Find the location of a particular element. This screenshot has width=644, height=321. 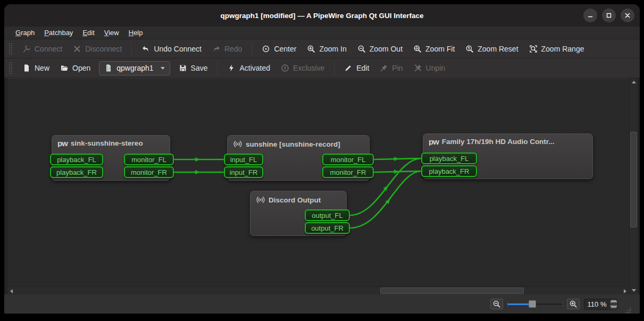

button-label: Edit is located at coordinates (363, 68).